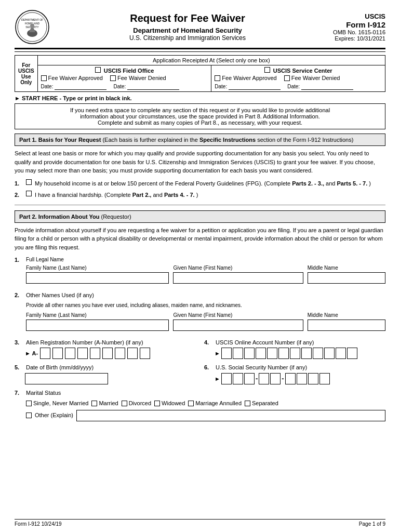 This screenshot has width=400, height=532. What do you see at coordinates (29, 193) in the screenshot?
I see `item2-checkbox` at bounding box center [29, 193].